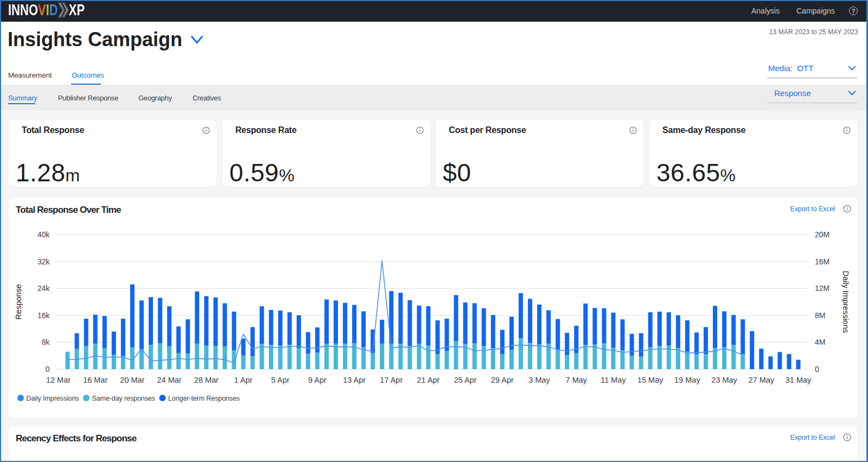 This screenshot has width=868, height=462. I want to click on svg-text: 21 Apr, so click(429, 380).